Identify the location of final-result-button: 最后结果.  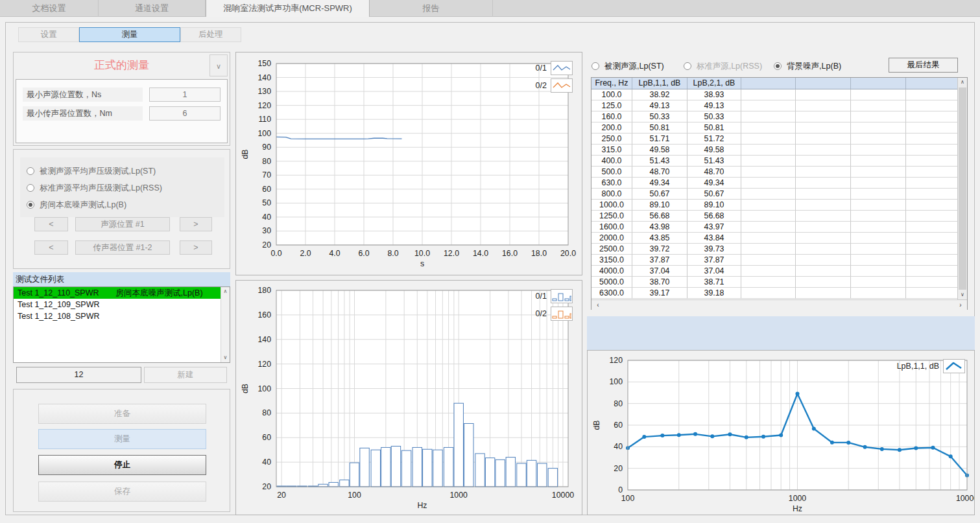
(924, 65).